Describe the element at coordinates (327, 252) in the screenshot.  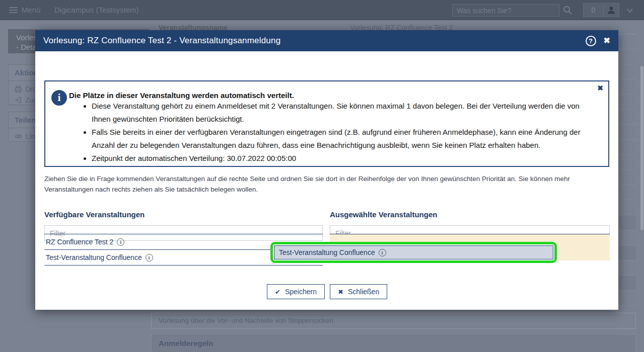
I see `dragged-item-label: Test-Veranstaltung Confluence` at that location.